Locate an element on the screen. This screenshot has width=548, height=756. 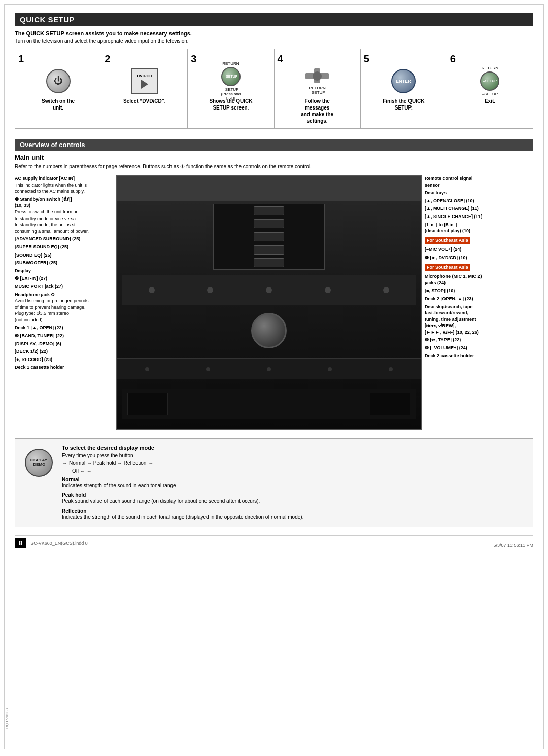
label-headphone: Headphone jack Ω Avoid listening for pro… is located at coordinates (64, 307).